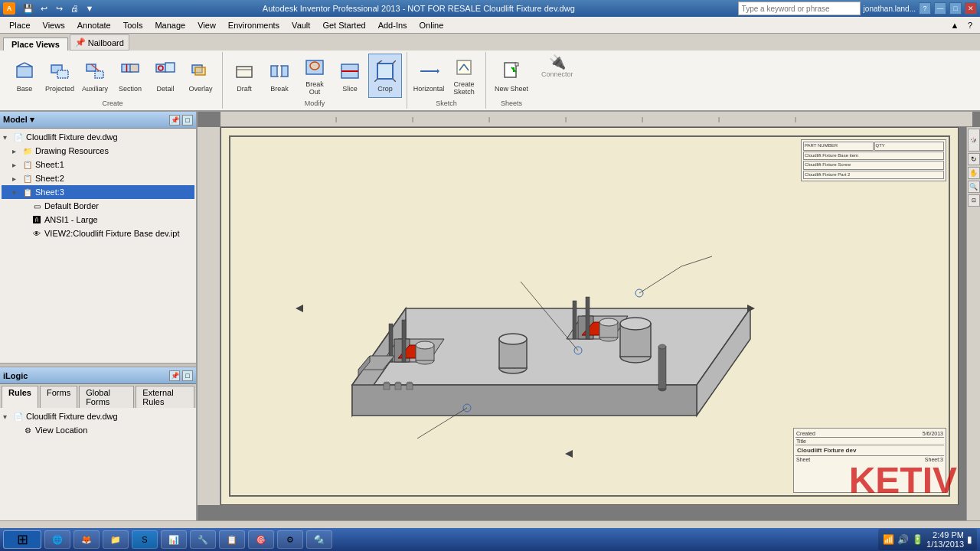 This screenshot has height=551, width=980. Describe the element at coordinates (98, 246) in the screenshot. I see `model-tree: ▾ 📄 Cloudlift Fixture dev.dwg ▸ 📁 Drawin…` at that location.